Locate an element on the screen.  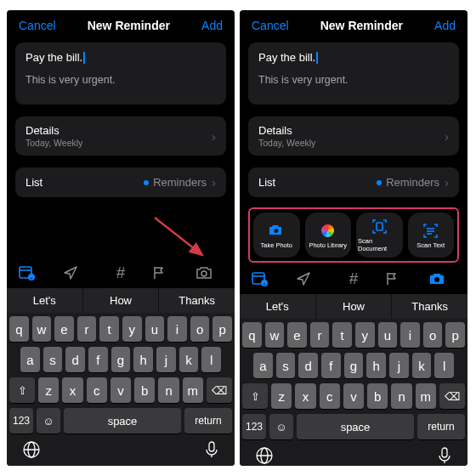
key-m: m is located at coordinates (426, 396).